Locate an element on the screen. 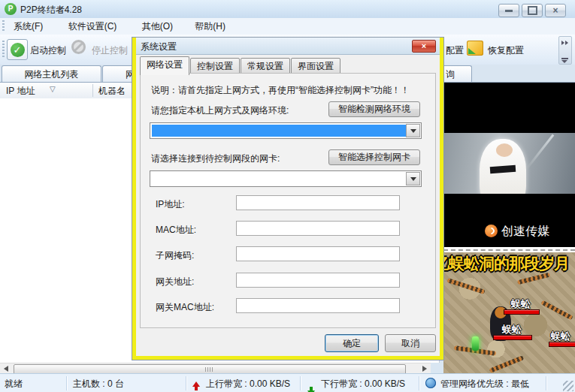  adapter-label: 请选择连接到待控制网段的网卡: is located at coordinates (215, 159).